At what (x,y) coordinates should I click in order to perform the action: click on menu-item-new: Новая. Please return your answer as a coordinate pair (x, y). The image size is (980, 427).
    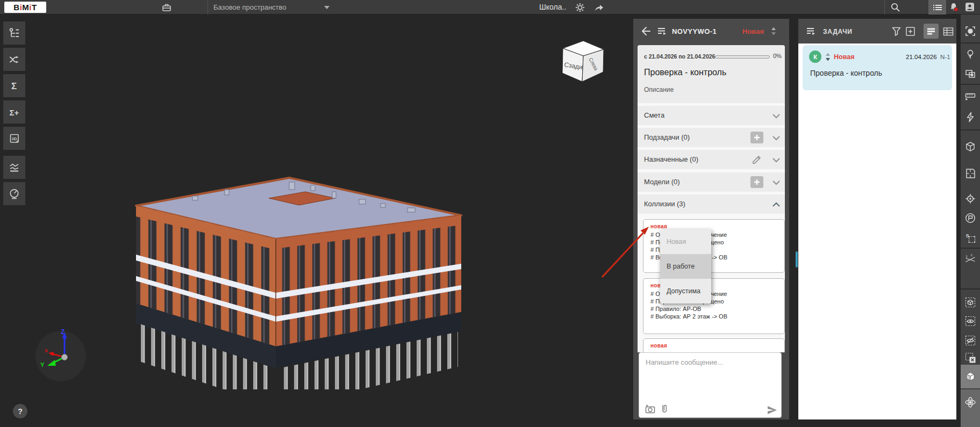
    Looking at the image, I should click on (686, 242).